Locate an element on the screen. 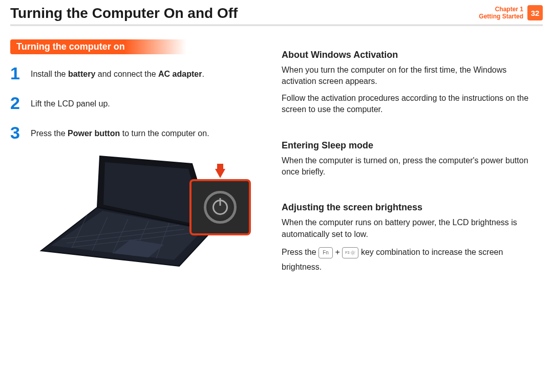 The image size is (553, 392). f3-key-icon: F3 + is located at coordinates (350, 253).